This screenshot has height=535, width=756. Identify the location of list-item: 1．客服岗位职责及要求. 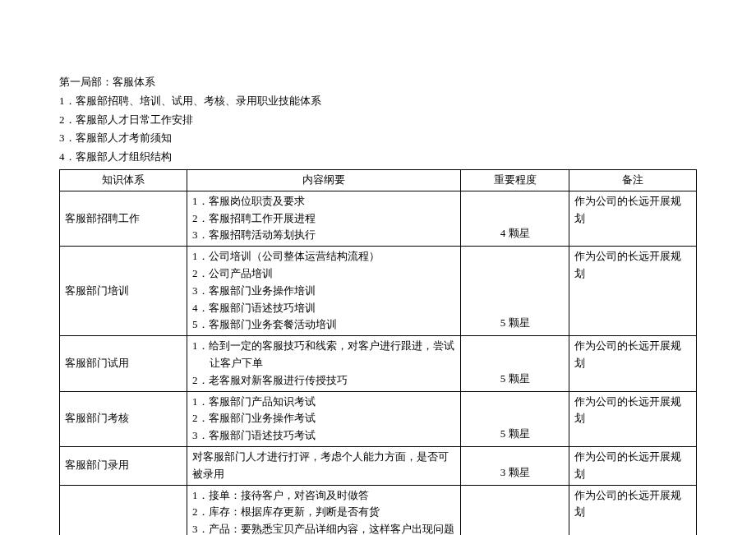
(324, 202).